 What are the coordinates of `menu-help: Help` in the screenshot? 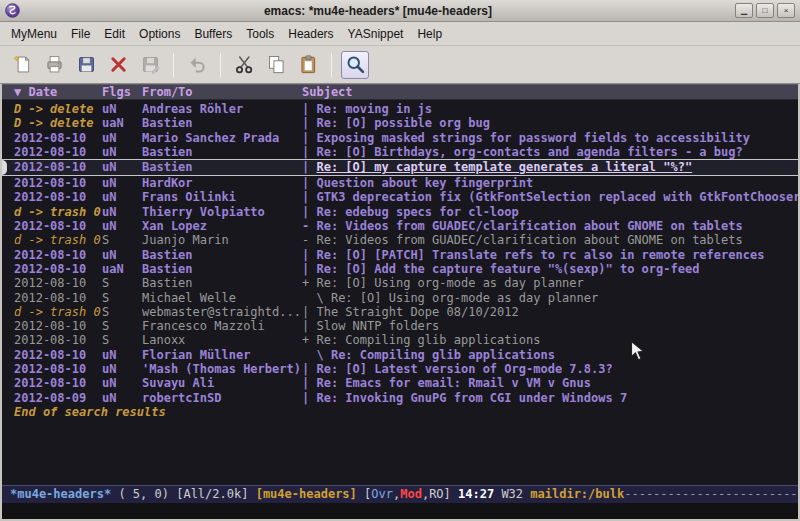 It's located at (430, 34).